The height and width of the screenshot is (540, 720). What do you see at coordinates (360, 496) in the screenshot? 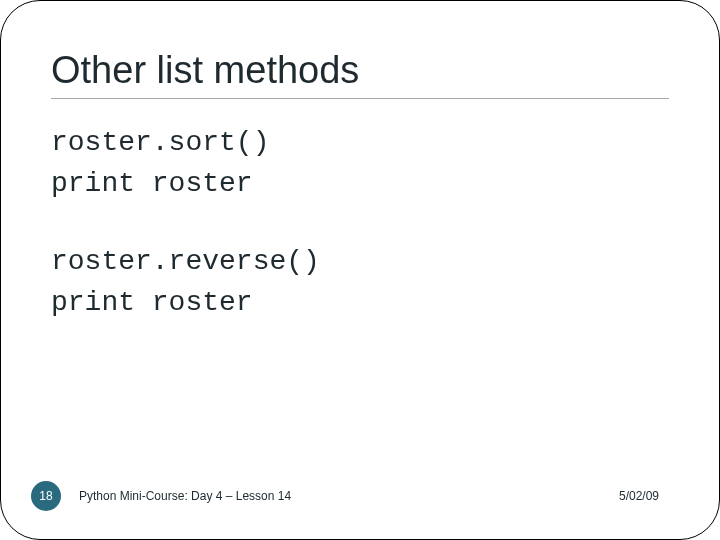
I see `footer: 18 Python Mini-Course: Day 4 – Lesson 14…` at bounding box center [360, 496].